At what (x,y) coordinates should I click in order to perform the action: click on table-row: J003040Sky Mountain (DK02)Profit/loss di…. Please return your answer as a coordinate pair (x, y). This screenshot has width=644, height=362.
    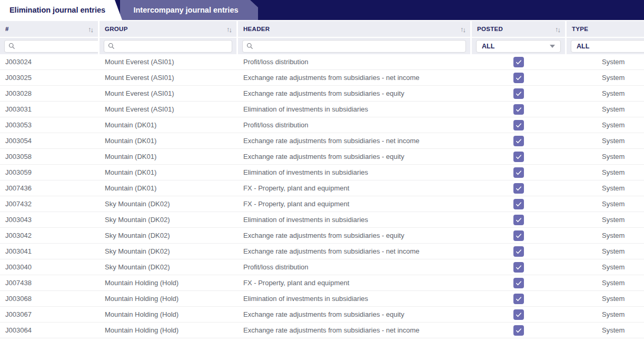
    Looking at the image, I should click on (322, 267).